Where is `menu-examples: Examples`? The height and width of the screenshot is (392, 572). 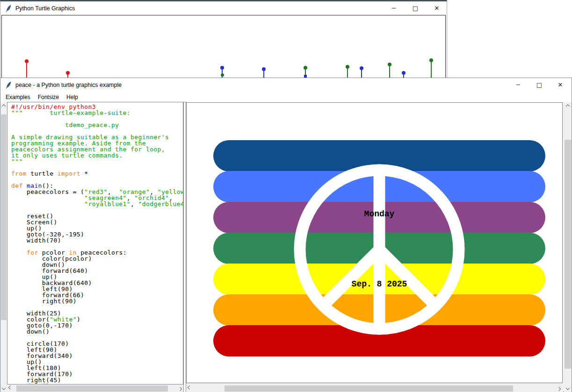
menu-examples: Examples is located at coordinates (18, 97).